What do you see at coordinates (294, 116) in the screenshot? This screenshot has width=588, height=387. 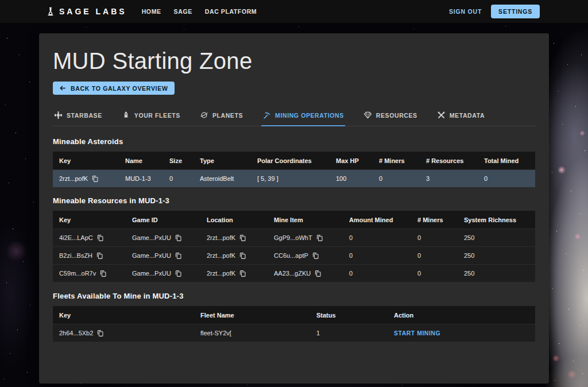 I see `tab-bar: STARBASE YOUR FLEETS PLANETS MINING OPER…` at bounding box center [294, 116].